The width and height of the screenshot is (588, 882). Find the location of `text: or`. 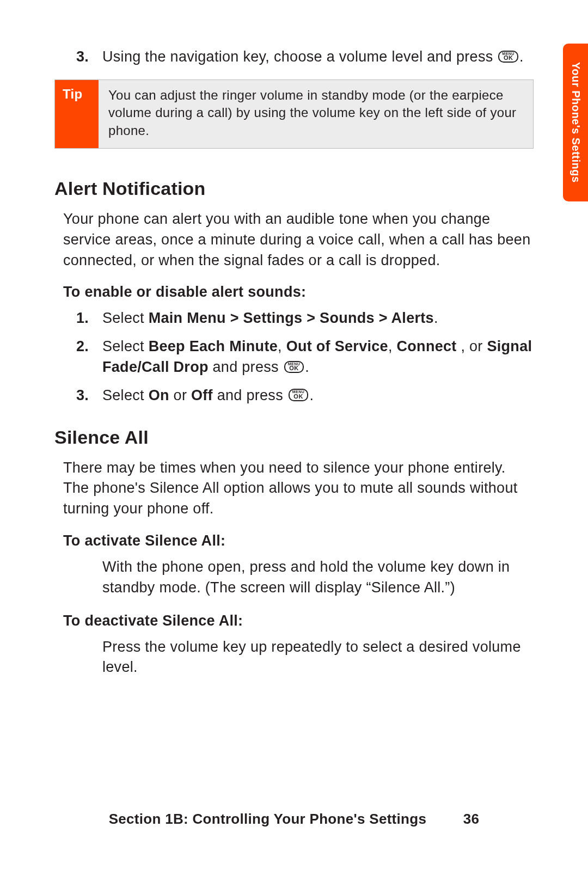

text: or is located at coordinates (180, 395).